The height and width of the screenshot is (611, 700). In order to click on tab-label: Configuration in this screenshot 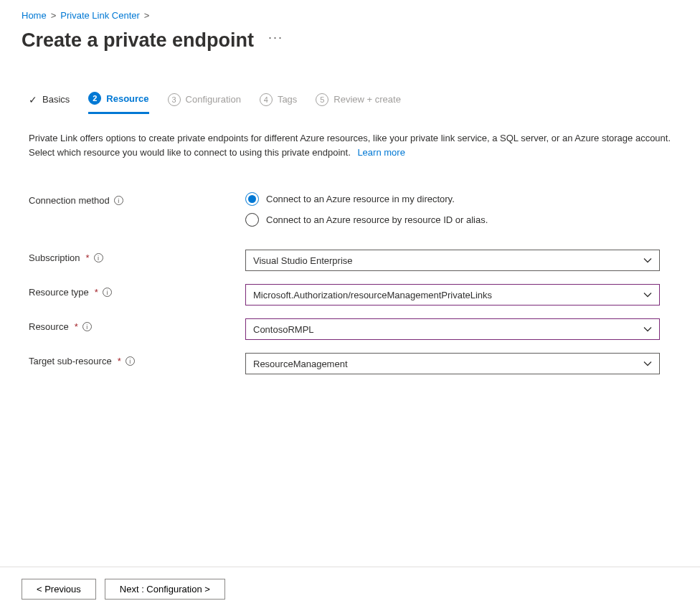, I will do `click(214, 99)`.